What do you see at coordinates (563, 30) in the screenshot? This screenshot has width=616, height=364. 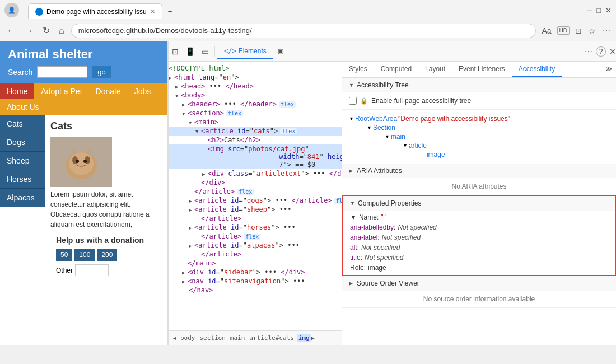 I see `hd-icon: HD` at bounding box center [563, 30].